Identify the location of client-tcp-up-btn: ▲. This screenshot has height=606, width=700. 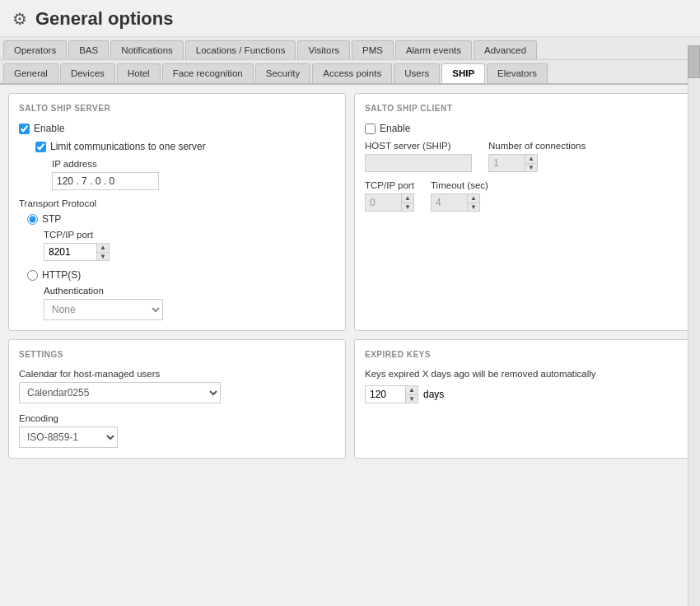
(408, 198).